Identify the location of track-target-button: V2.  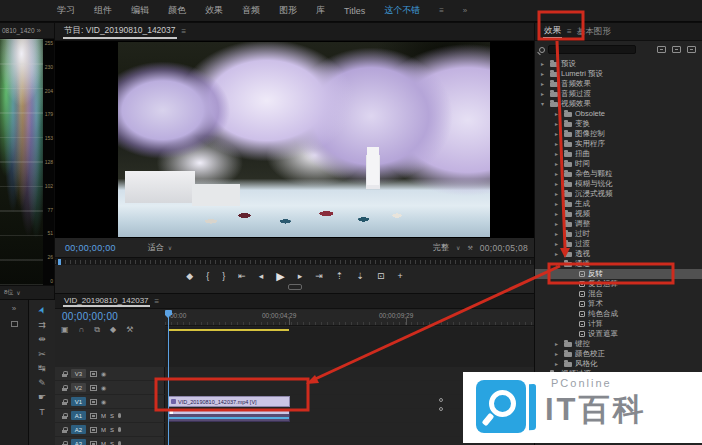
(78, 388).